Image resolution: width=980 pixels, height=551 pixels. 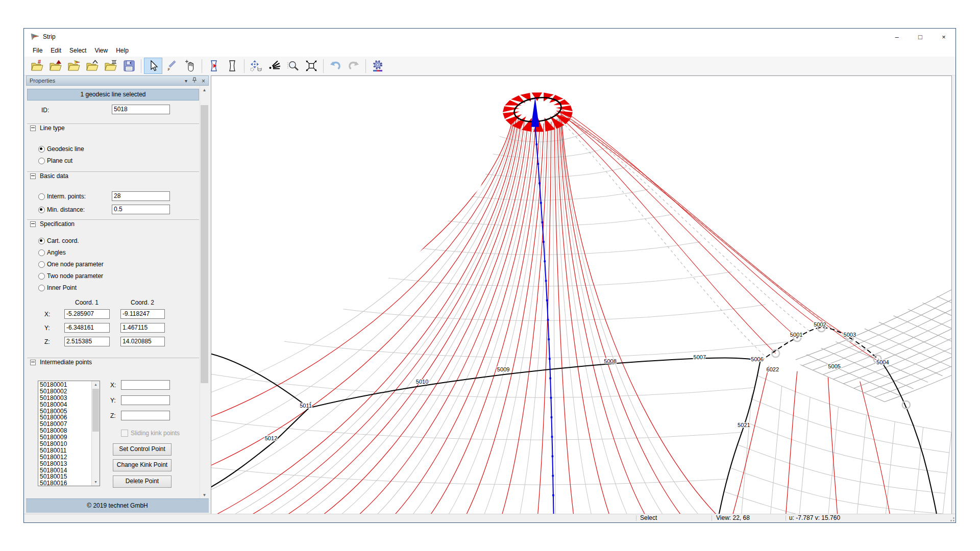 I want to click on close-button: ×, so click(x=944, y=37).